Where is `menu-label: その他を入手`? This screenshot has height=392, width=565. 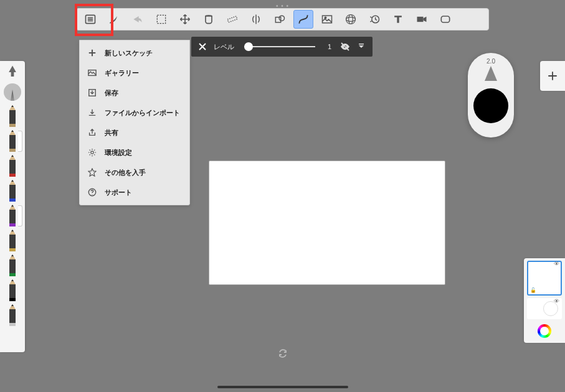 menu-label: その他を入手 is located at coordinates (125, 173).